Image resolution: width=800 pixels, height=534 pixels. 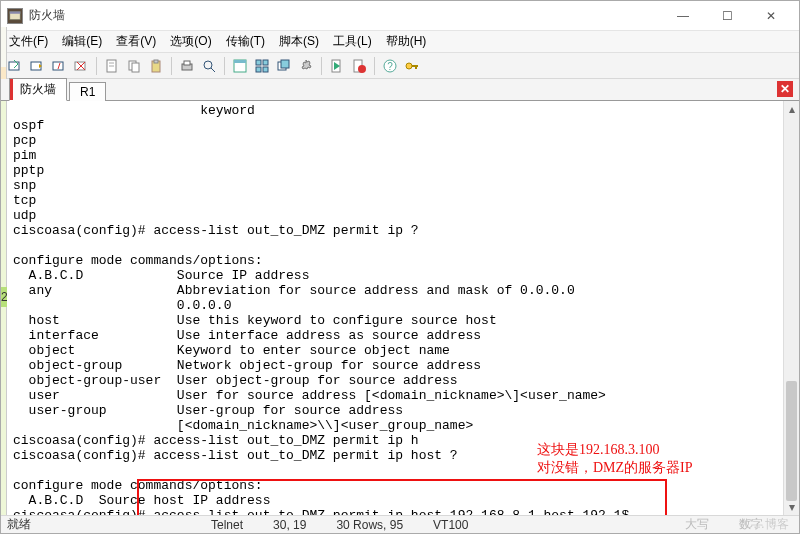 I want to click on properties-icon, so click(x=112, y=66).